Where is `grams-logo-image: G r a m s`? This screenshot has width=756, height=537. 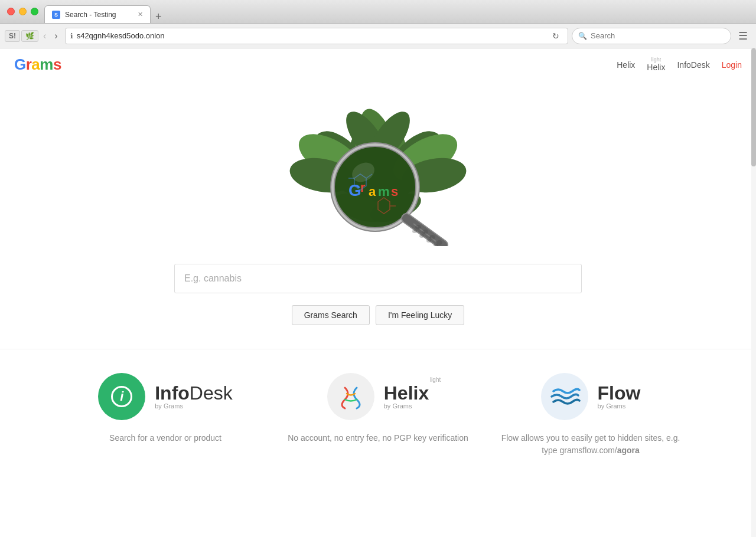 grams-logo-image: G r a m s is located at coordinates (378, 169).